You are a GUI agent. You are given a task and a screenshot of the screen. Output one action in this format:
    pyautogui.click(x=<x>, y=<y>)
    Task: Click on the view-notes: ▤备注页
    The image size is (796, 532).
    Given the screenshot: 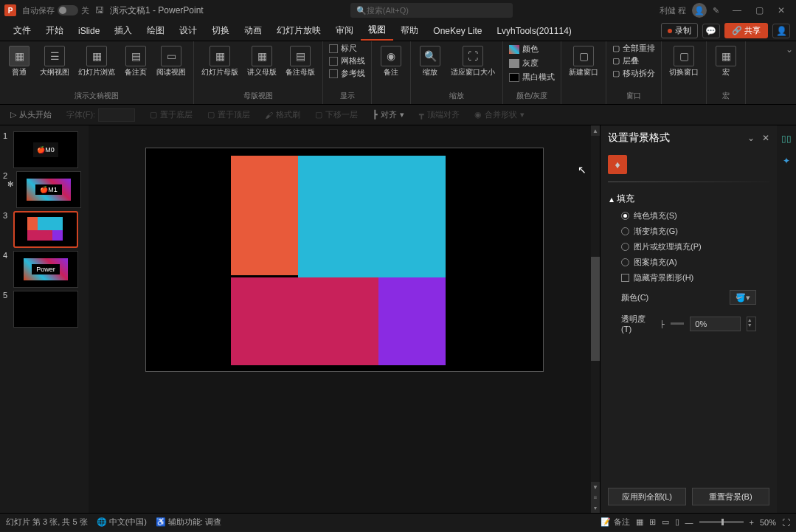 What is the action you would take?
    pyautogui.click(x=136, y=66)
    